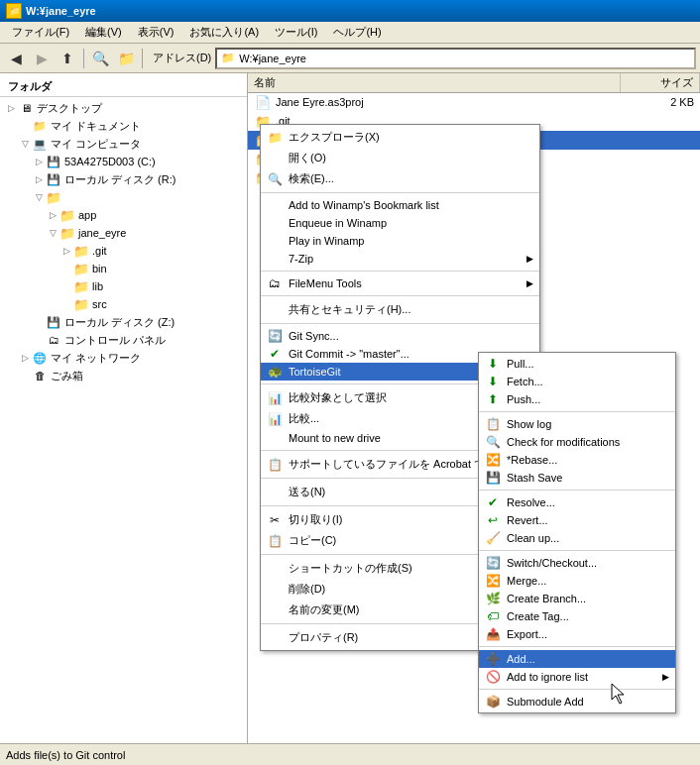 The width and height of the screenshot is (700, 765). What do you see at coordinates (25, 376) in the screenshot?
I see `tree-toggle-trash` at bounding box center [25, 376].